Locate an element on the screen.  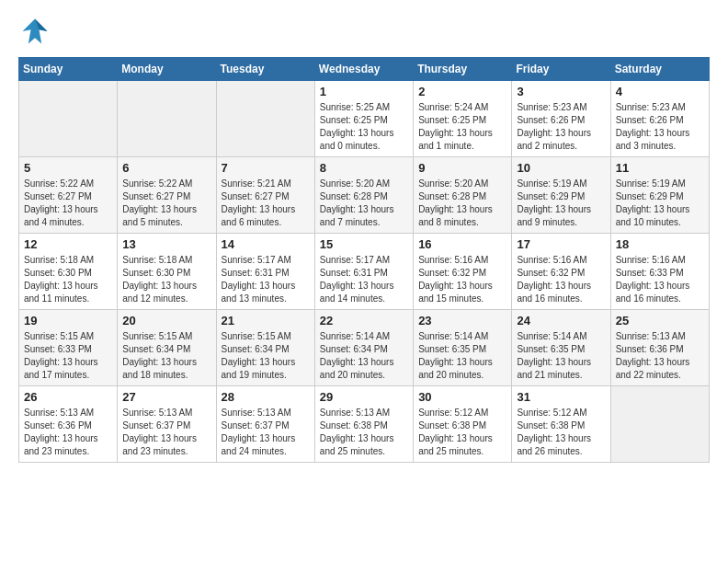
calendar-cell: 31Sunrise: 5:12 AMSunset: 6:38 PMDayligh… is located at coordinates (561, 425).